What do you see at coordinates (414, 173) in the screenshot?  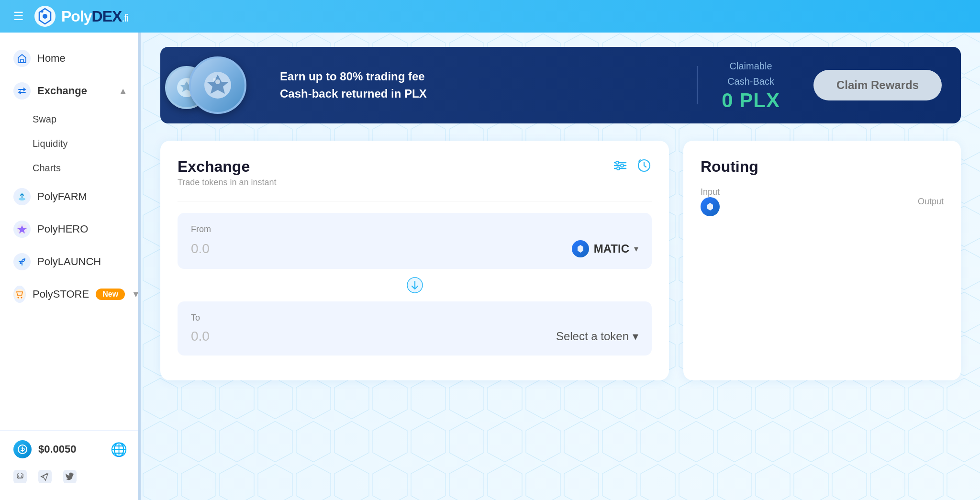 I see `exchange-header: Exchange Trade tokens in an instant` at bounding box center [414, 173].